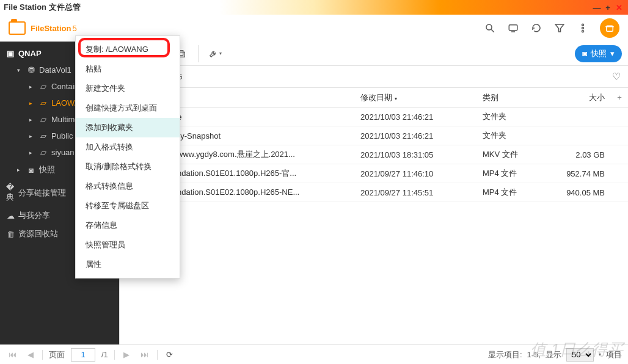 Image resolution: width=628 pixels, height=364 pixels. What do you see at coordinates (415, 173) in the screenshot?
I see `cell-date: 2021/09/27 11:46:10` at bounding box center [415, 173].